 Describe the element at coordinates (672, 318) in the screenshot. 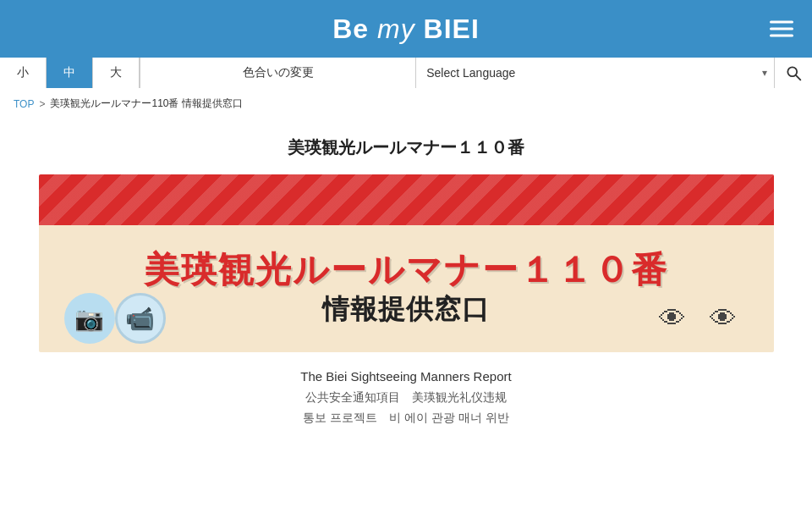

I see `eye-icon-left: 👁` at that location.